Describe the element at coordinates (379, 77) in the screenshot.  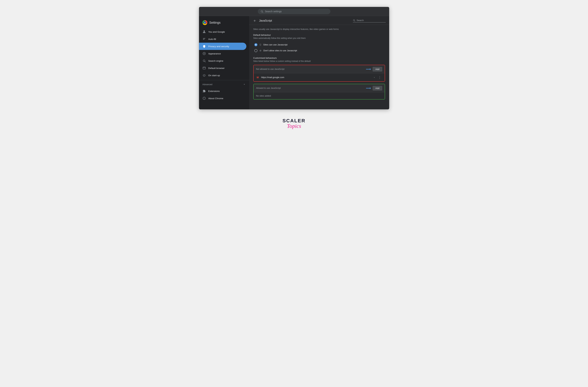
I see `more-options-button: ⋮` at that location.